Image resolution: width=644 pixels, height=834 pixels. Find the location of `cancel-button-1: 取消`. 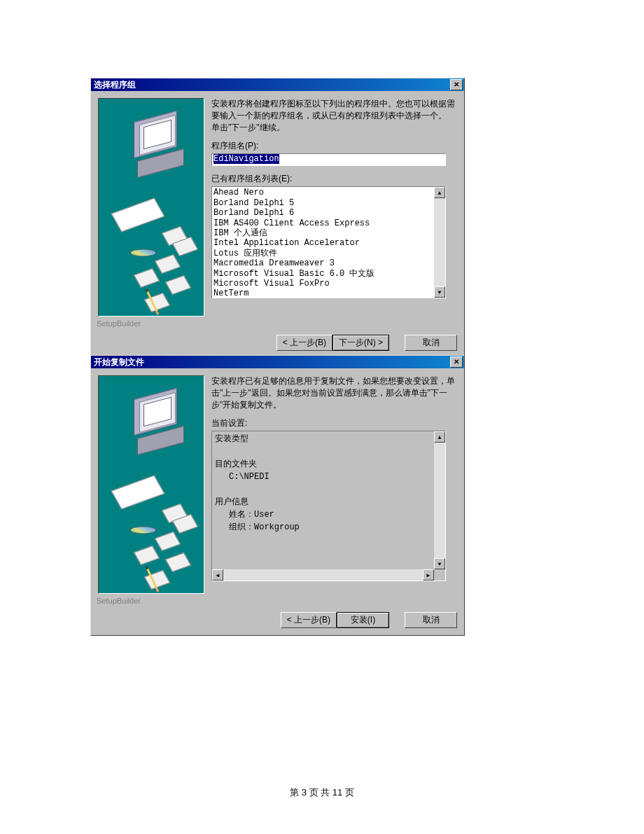

cancel-button-1: 取消 is located at coordinates (431, 343).